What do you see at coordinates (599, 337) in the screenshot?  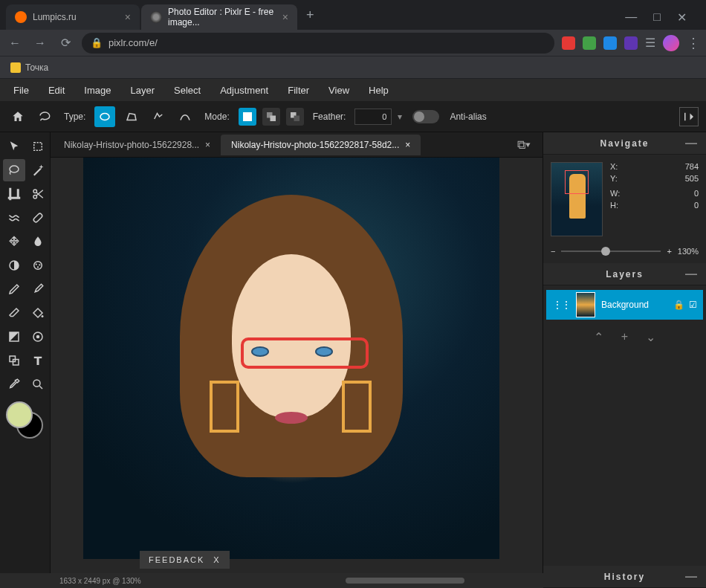 I see `layer-up-icon: ⌃` at bounding box center [599, 337].